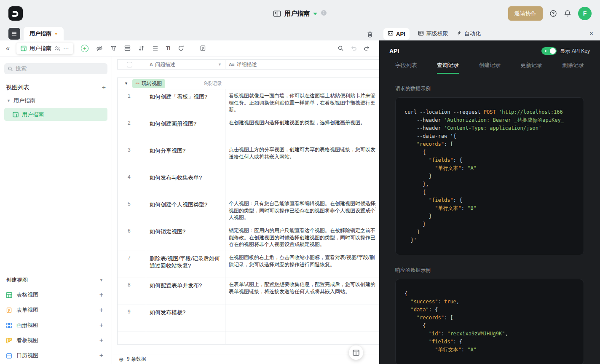 The height and width of the screenshot is (364, 600). I want to click on question-cell: 如何发布模板?, so click(186, 318).